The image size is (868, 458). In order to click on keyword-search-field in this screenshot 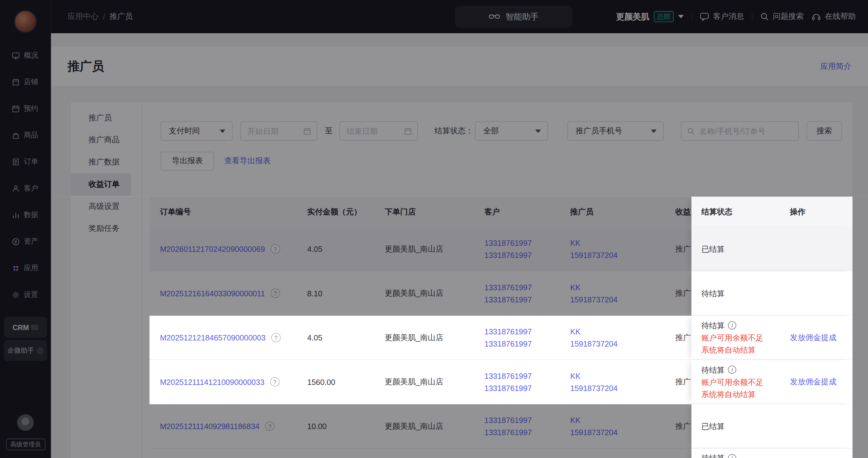, I will do `click(740, 131)`.